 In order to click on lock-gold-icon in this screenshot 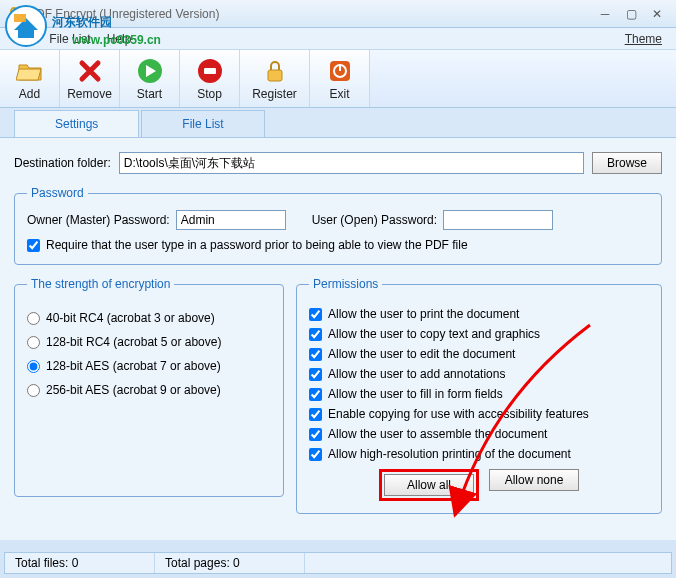, I will do `click(275, 71)`.